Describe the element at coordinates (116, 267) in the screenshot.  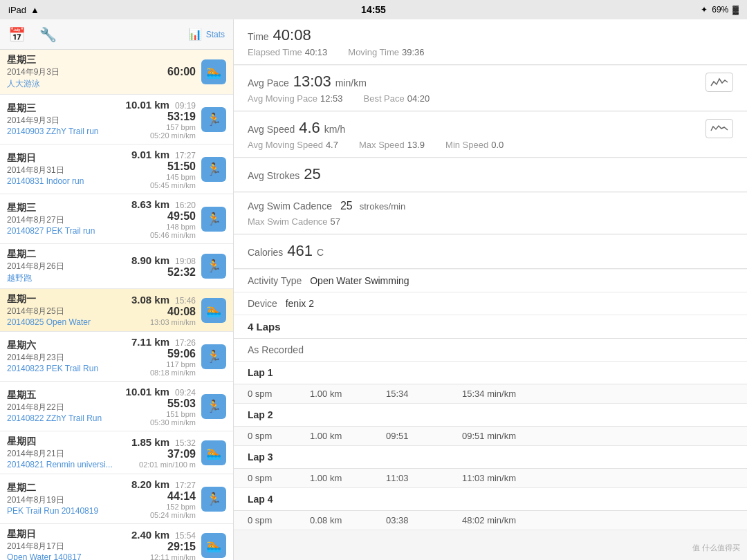
I see `list-item: 星期二 2014年8月26日 越野跑 8.90 km 19:08 52:32 🏃` at that location.